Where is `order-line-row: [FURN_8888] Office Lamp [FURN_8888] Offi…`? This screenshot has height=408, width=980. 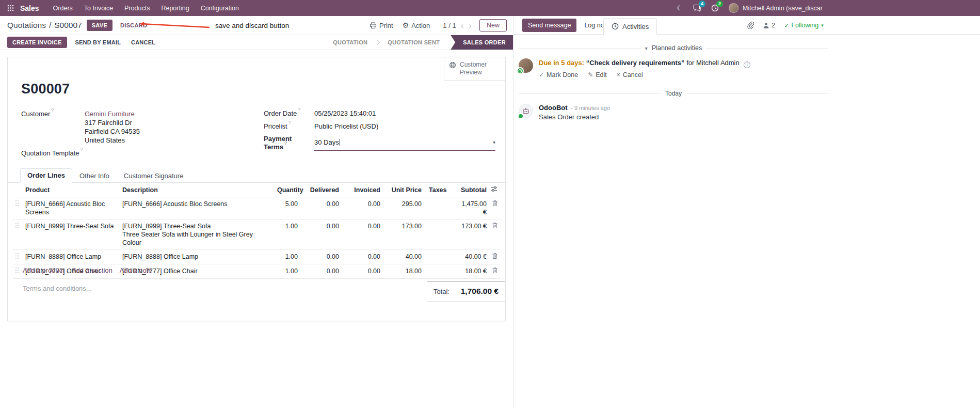 order-line-row: [FURN_8888] Office Lamp [FURN_8888] Offi… is located at coordinates (256, 257).